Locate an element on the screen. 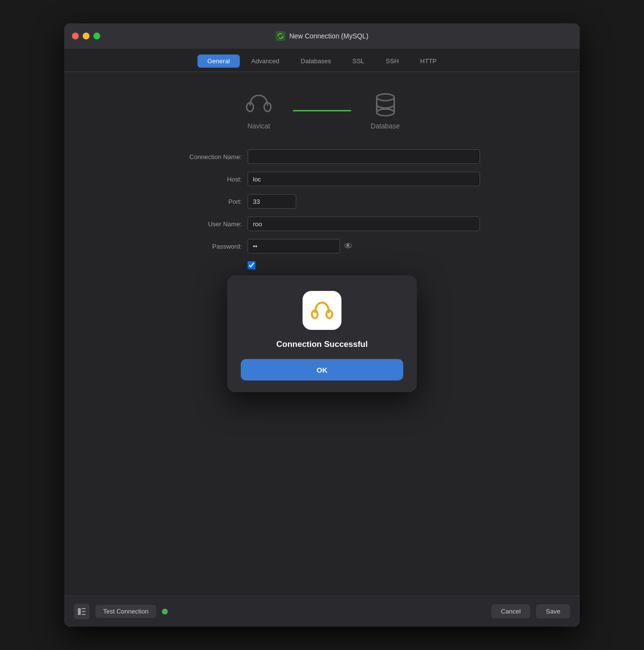 The width and height of the screenshot is (644, 650). tab-ssh: SSH is located at coordinates (392, 63).